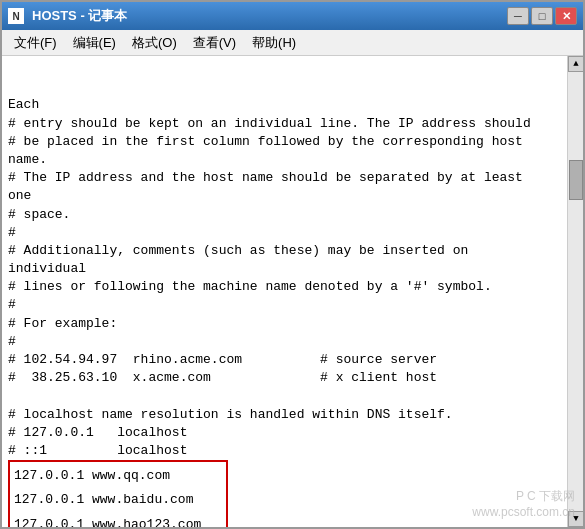  I want to click on scroll-thumb, so click(576, 180).